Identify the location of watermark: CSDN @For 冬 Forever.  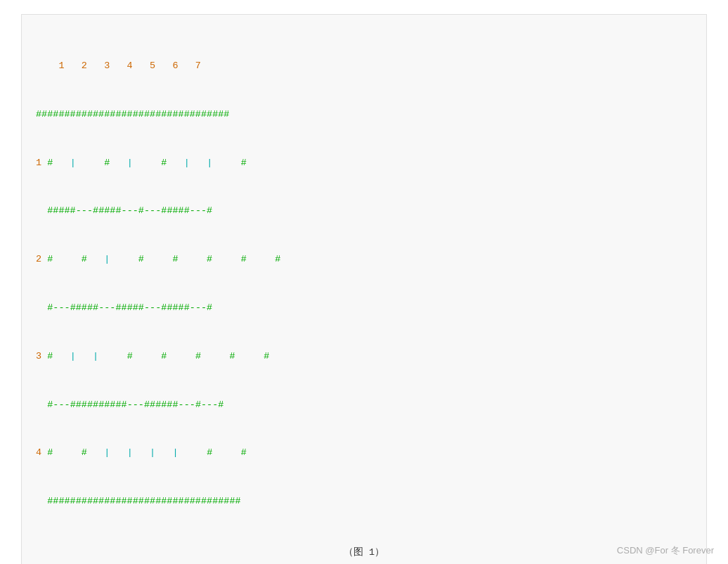
(665, 551).